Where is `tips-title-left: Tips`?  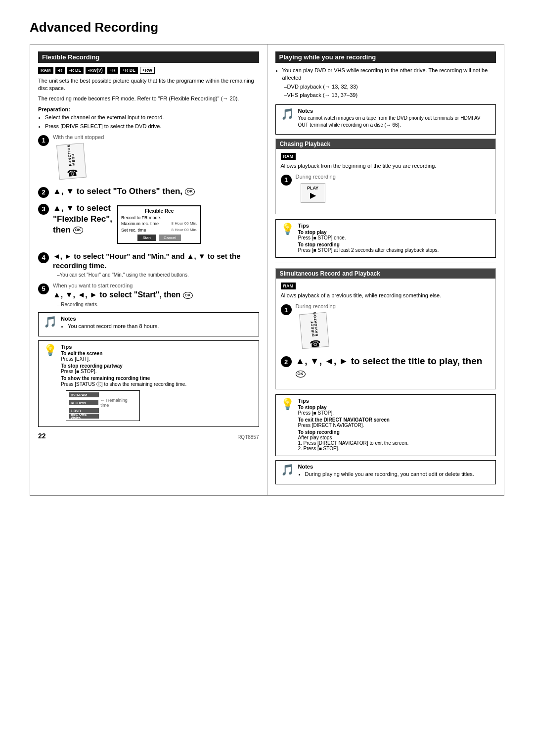
tips-title-left: Tips is located at coordinates (157, 347).